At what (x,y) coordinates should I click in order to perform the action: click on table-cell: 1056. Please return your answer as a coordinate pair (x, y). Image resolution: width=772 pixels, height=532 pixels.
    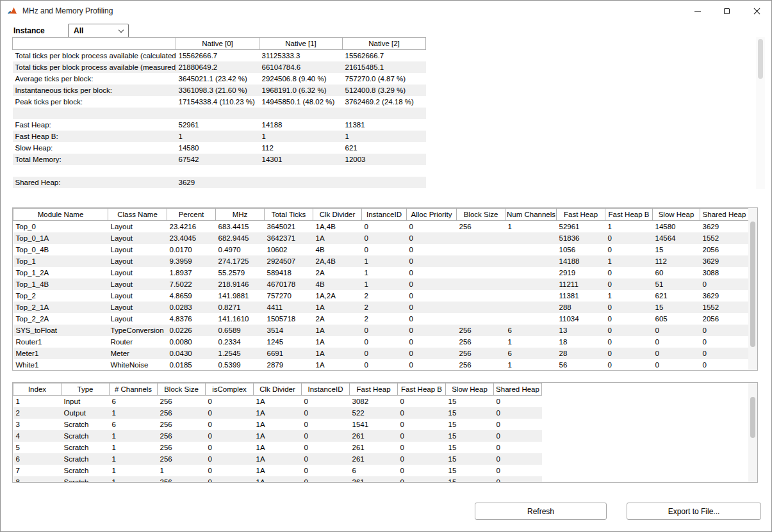
    Looking at the image, I should click on (581, 250).